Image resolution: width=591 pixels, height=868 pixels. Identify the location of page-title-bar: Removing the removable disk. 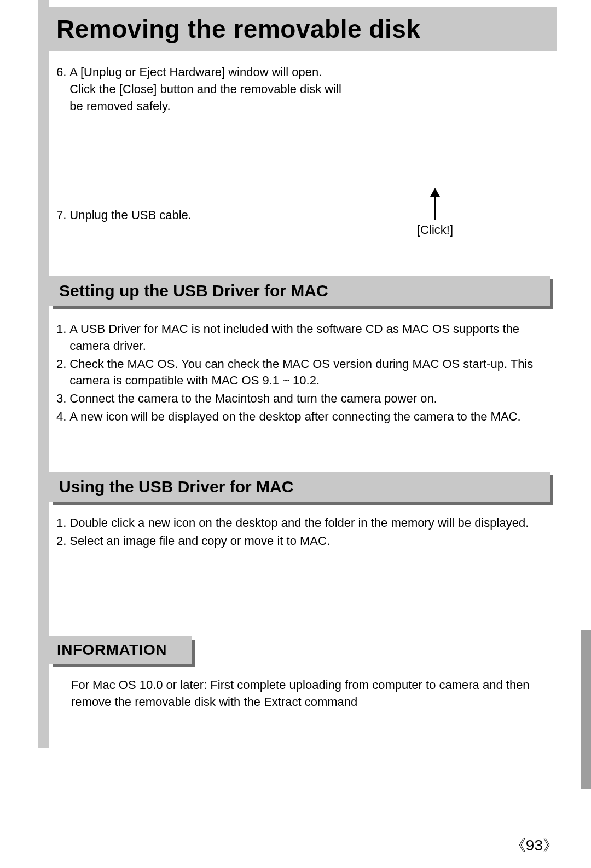
(303, 29).